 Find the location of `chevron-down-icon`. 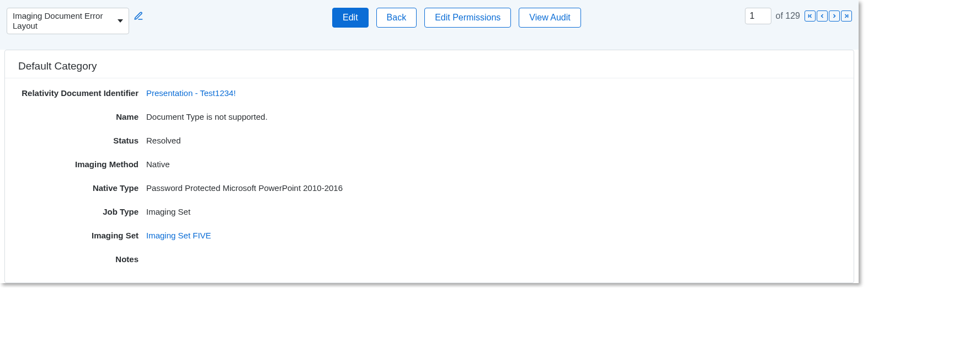

chevron-down-icon is located at coordinates (120, 21).